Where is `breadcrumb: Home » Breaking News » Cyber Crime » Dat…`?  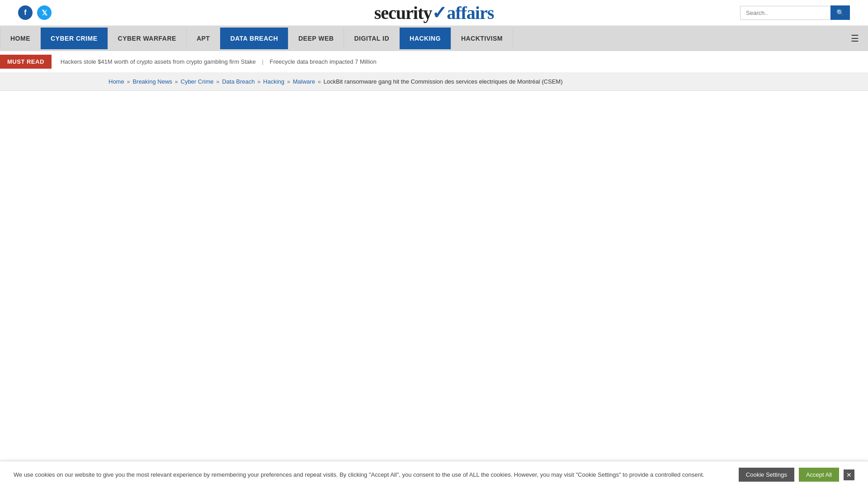 breadcrumb: Home » Breaking News » Cyber Crime » Dat… is located at coordinates (434, 81).